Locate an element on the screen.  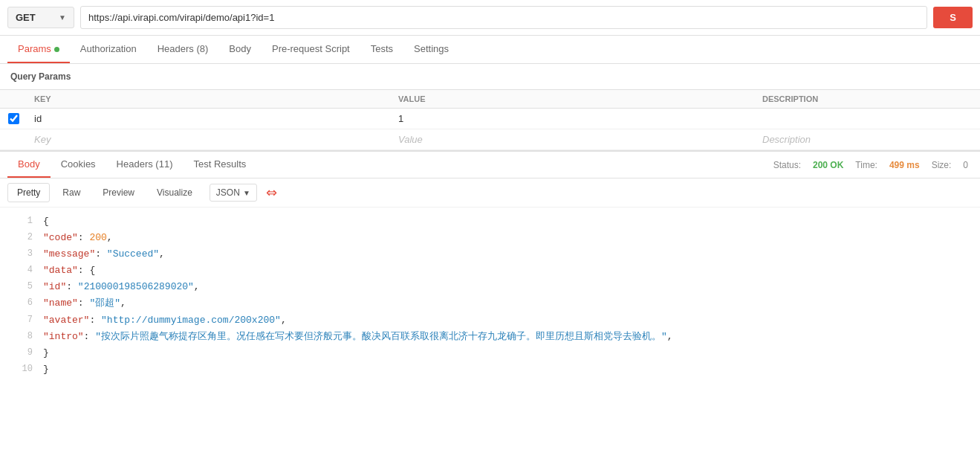
line-content: "code": 200, is located at coordinates (78, 238).